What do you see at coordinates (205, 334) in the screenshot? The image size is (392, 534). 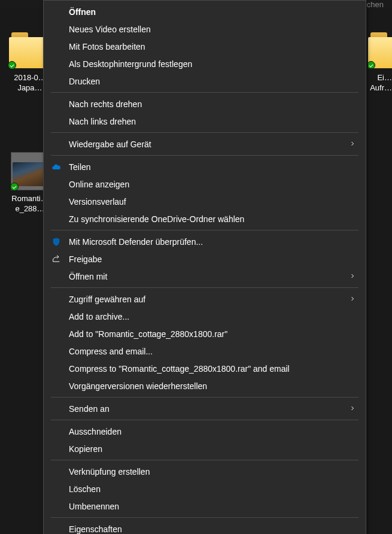 I see `menu-add-rar: Add to "Romantic_cottage_2880x1800.rar"` at bounding box center [205, 334].